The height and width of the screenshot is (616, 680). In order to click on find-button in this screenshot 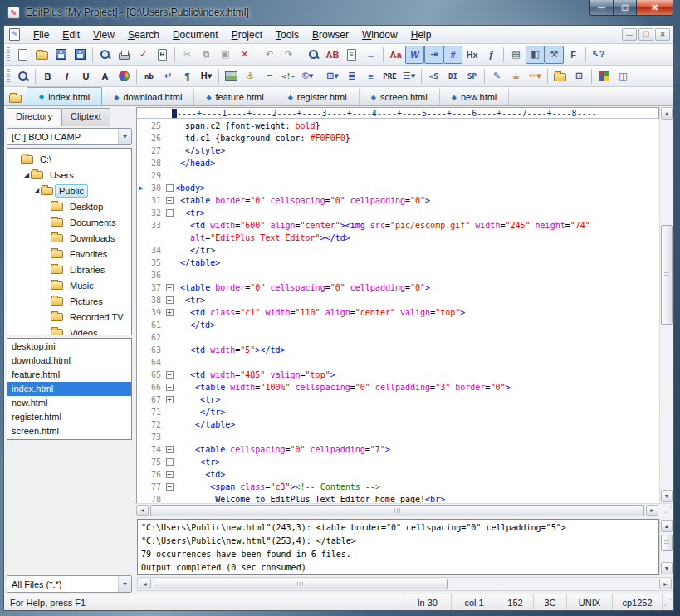, I will do `click(314, 55)`.